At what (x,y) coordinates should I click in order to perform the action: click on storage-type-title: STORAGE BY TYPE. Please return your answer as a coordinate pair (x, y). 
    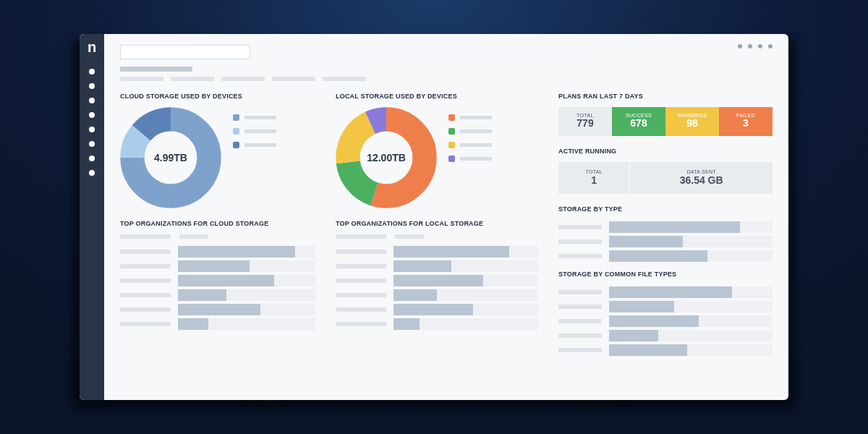
    Looking at the image, I should click on (665, 209).